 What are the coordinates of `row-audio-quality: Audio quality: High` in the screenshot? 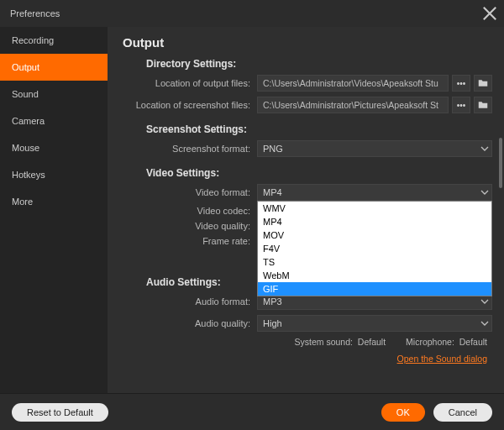 It's located at (307, 323).